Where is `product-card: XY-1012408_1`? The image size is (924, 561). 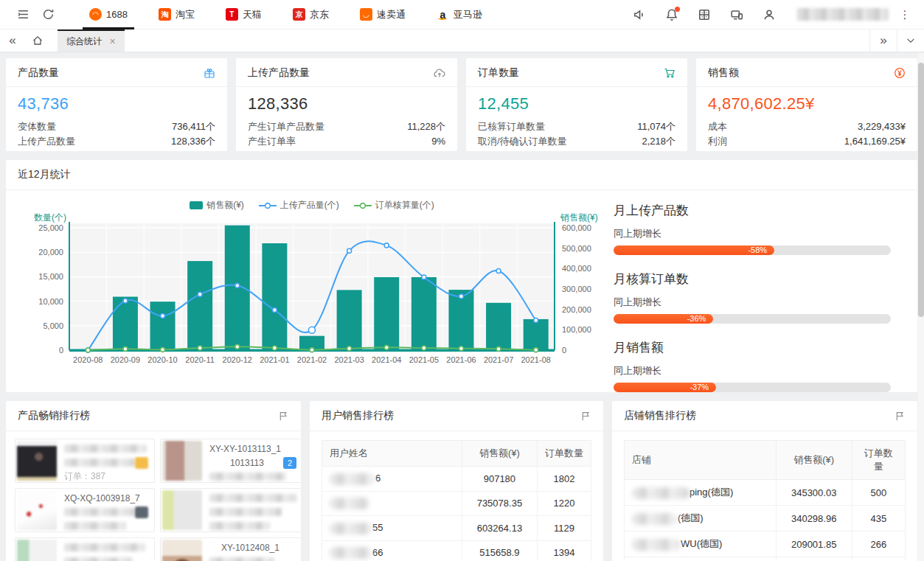
product-card: XY-1012408_1 is located at coordinates (230, 549).